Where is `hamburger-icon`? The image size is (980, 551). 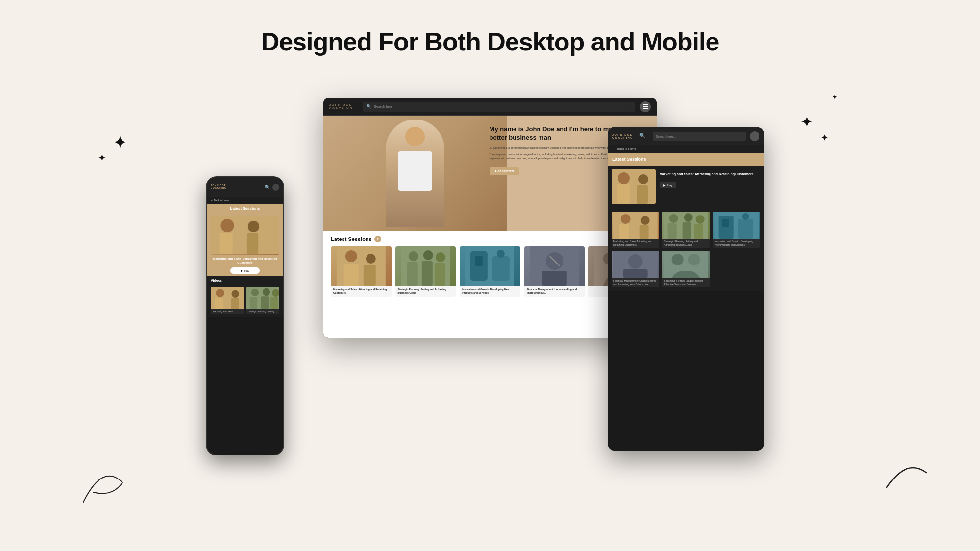 hamburger-icon is located at coordinates (645, 107).